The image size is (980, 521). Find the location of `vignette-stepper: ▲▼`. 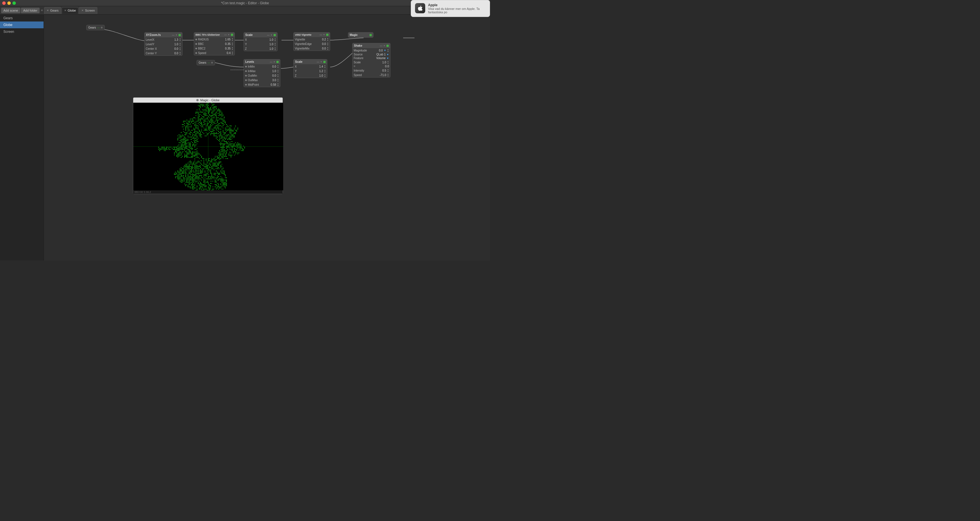

vignette-stepper: ▲▼ is located at coordinates (328, 40).